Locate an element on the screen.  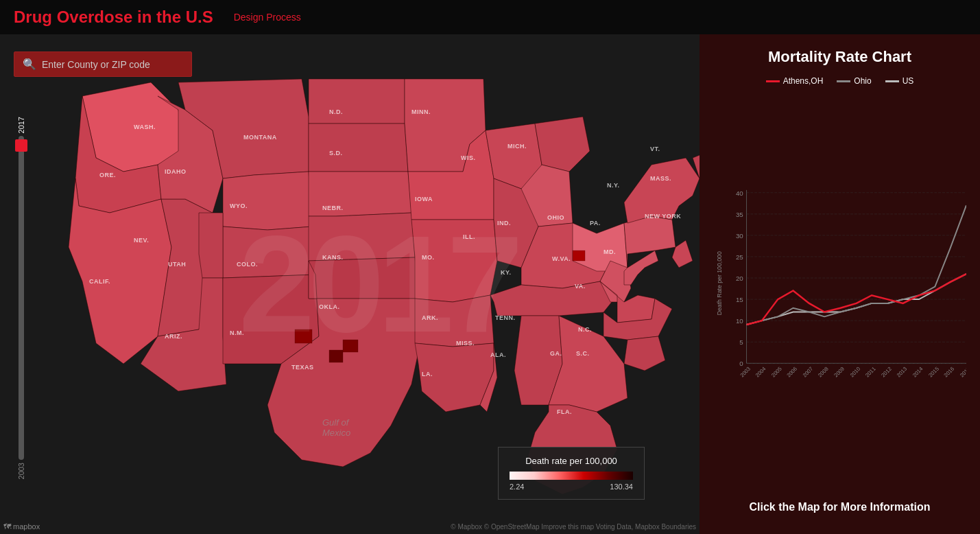
region-co is located at coordinates (269, 253).